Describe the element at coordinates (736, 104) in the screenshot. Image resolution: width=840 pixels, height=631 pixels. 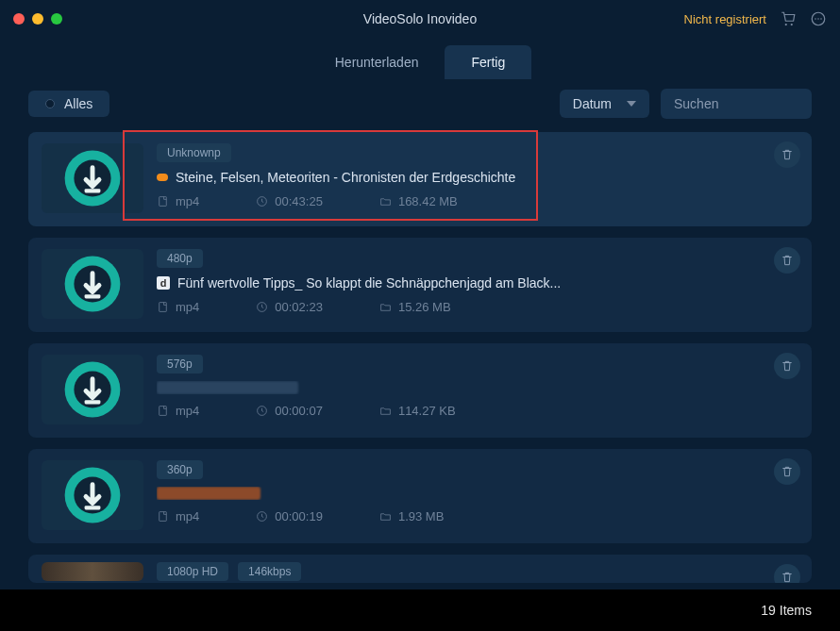
I see `search-input` at that location.